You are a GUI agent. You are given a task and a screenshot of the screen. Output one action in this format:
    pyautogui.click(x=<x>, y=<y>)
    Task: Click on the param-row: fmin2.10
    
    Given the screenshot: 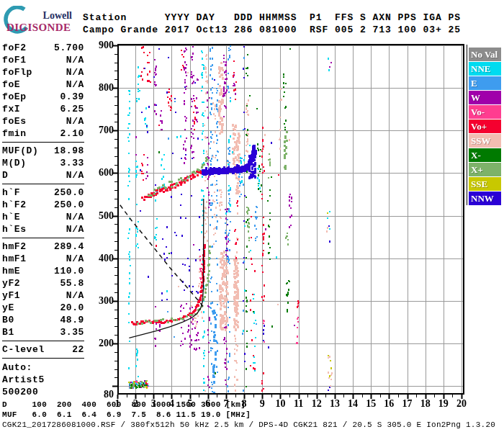 What is the action you would take?
    pyautogui.click(x=43, y=134)
    